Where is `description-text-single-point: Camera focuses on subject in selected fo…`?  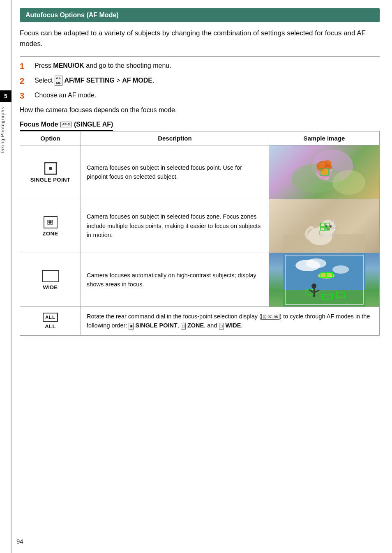 description-text-single-point: Camera focuses on subject in selected fo… is located at coordinates (164, 172).